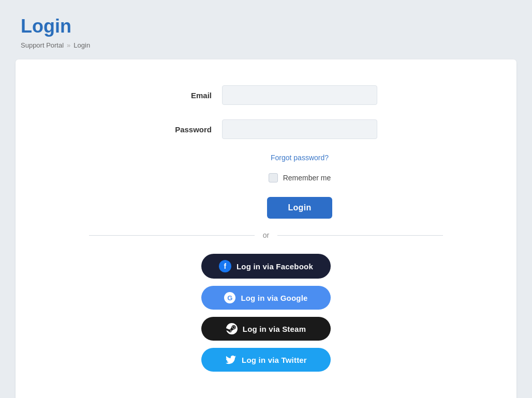  Describe the element at coordinates (266, 45) in the screenshot. I see `breadcrumb: Support Portal » Login` at that location.